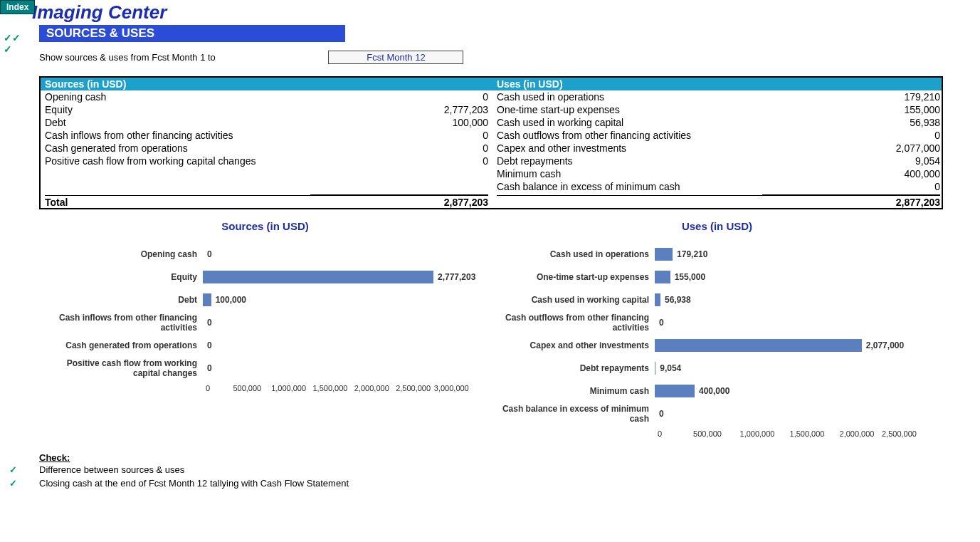  Describe the element at coordinates (719, 174) in the screenshot. I see `table-row: Minimum cash400,000` at that location.